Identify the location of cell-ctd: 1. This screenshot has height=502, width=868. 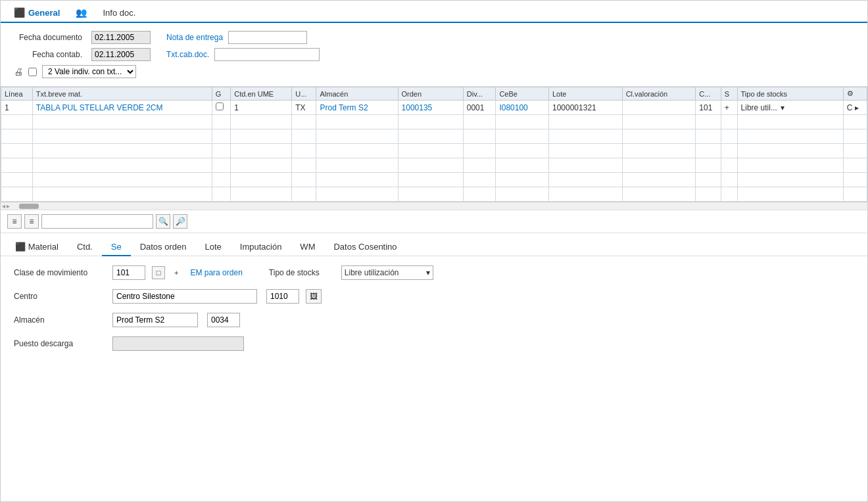
(262, 108).